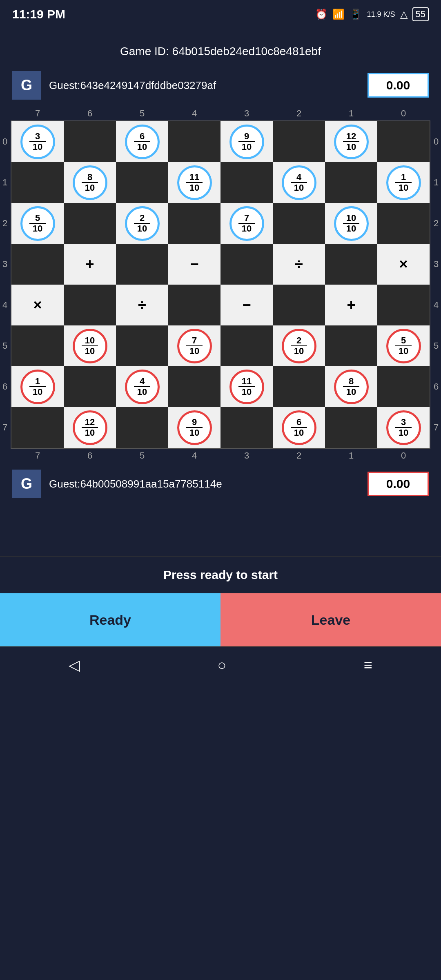 Image resolution: width=441 pixels, height=980 pixels. Describe the element at coordinates (194, 428) in the screenshot. I see `red-piece-9-10: 9 10` at that location.